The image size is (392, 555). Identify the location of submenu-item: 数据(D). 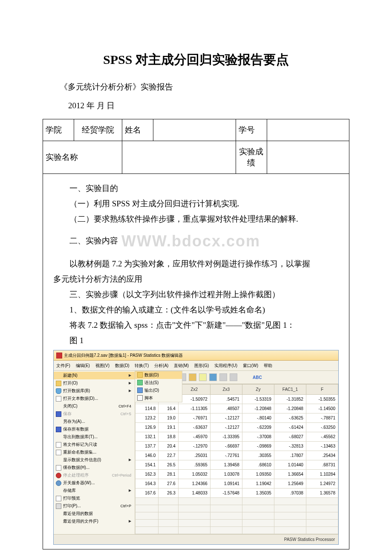
(159, 375).